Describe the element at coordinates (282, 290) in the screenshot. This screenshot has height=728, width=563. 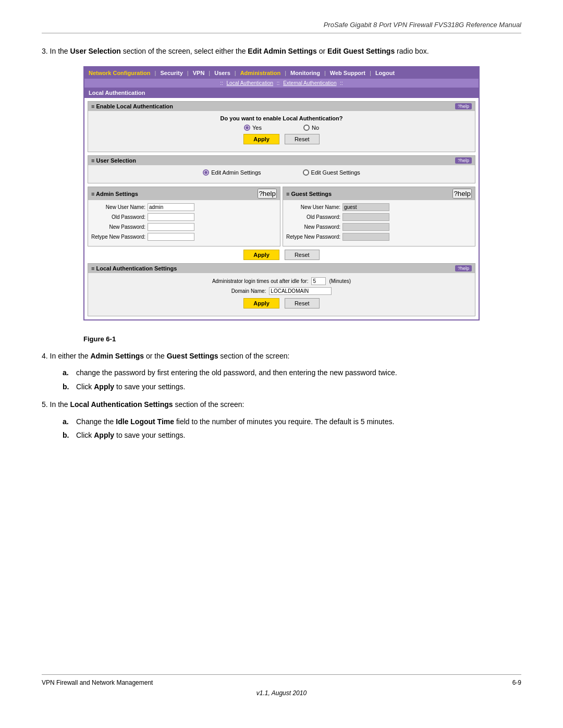
I see `local-auth-settings-section: ≡ Local Authentication Settings ?help Ad…` at that location.